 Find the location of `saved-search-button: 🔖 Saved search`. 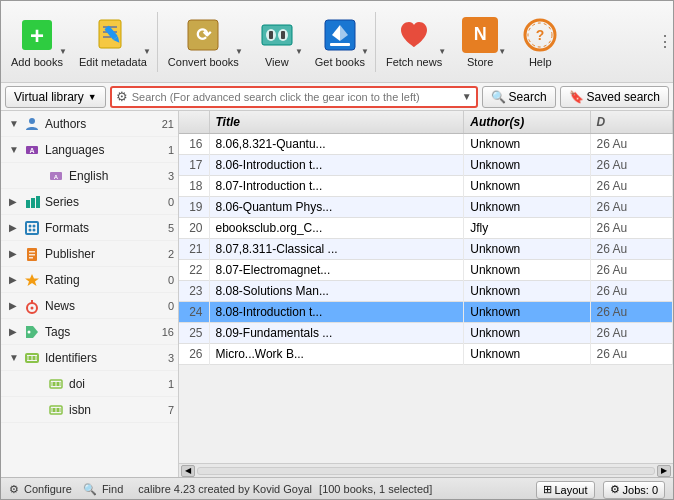

saved-search-button: 🔖 Saved search is located at coordinates (614, 97).